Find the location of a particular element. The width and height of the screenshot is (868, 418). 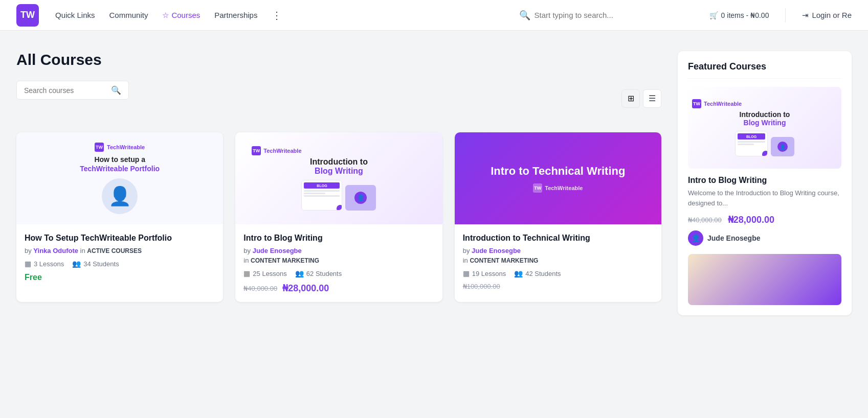

students-stat: 👥 34 Students is located at coordinates (95, 264).